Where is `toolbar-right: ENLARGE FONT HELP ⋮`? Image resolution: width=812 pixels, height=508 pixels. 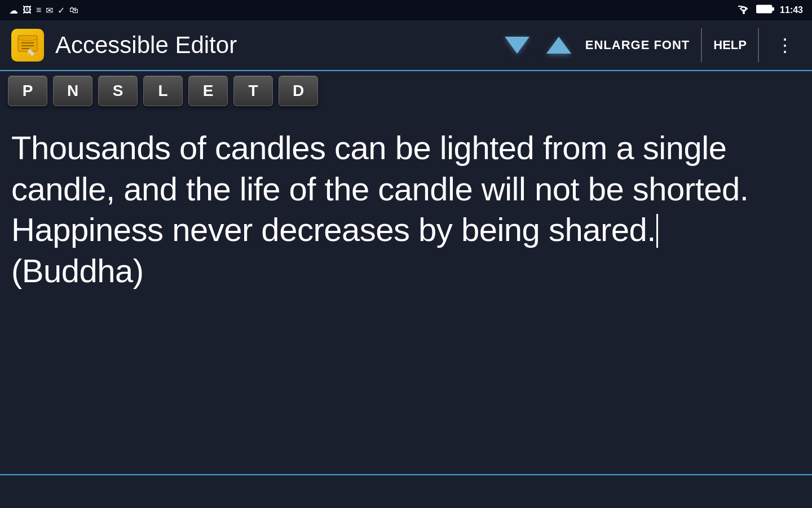 toolbar-right: ENLARGE FONT HELP ⋮ is located at coordinates (651, 45).